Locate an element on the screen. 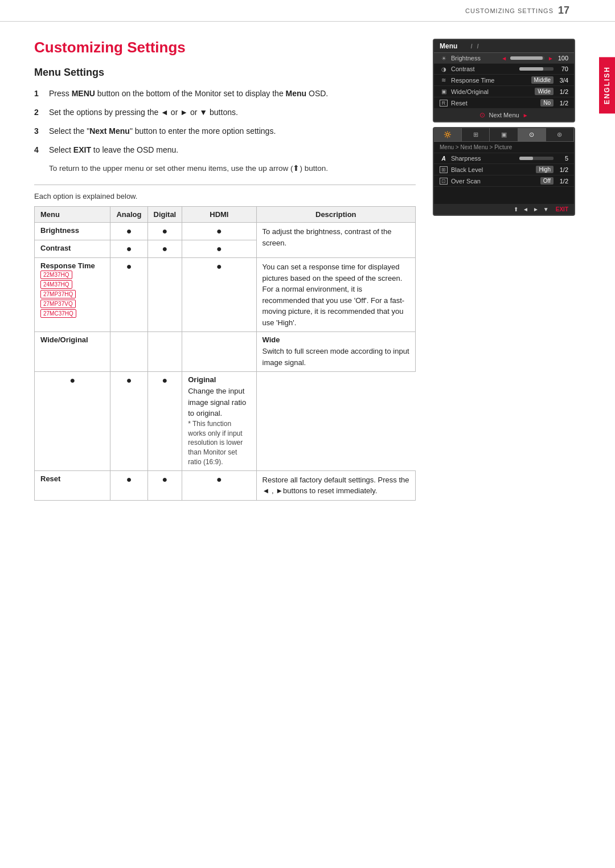 The image size is (615, 868). step-text-3: Select the "Next Menu" button to enter t… is located at coordinates (162, 131).